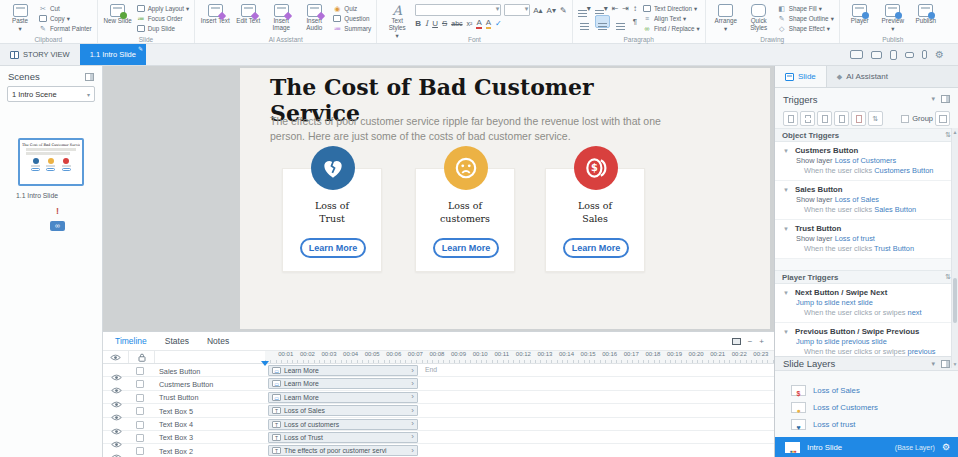  Describe the element at coordinates (426, 24) in the screenshot. I see `italic-button: I` at that location.